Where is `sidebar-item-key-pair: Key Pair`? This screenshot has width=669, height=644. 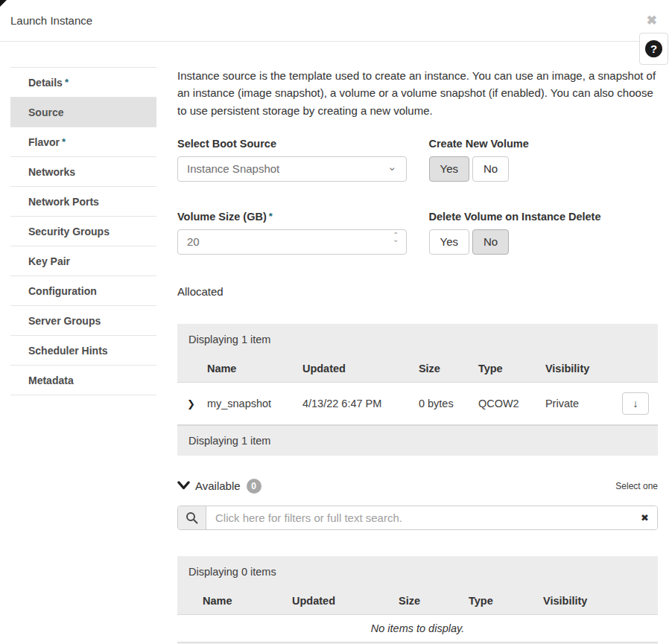 sidebar-item-key-pair: Key Pair is located at coordinates (83, 261).